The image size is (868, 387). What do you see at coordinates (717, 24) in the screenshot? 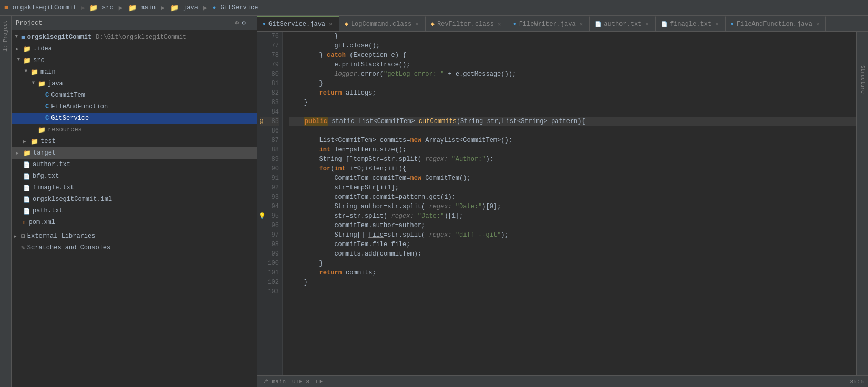
I see `tab-close-finagle: ✕` at bounding box center [717, 24].